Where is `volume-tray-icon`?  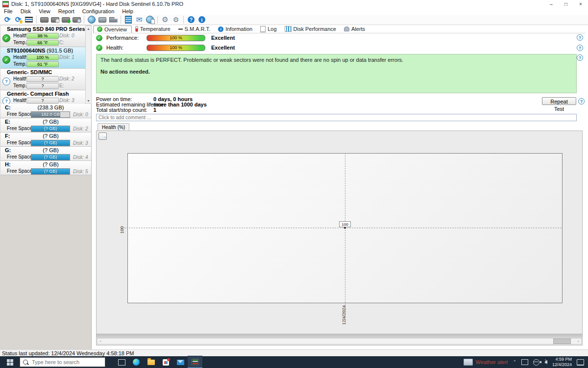
volume-tray-icon is located at coordinates (546, 362).